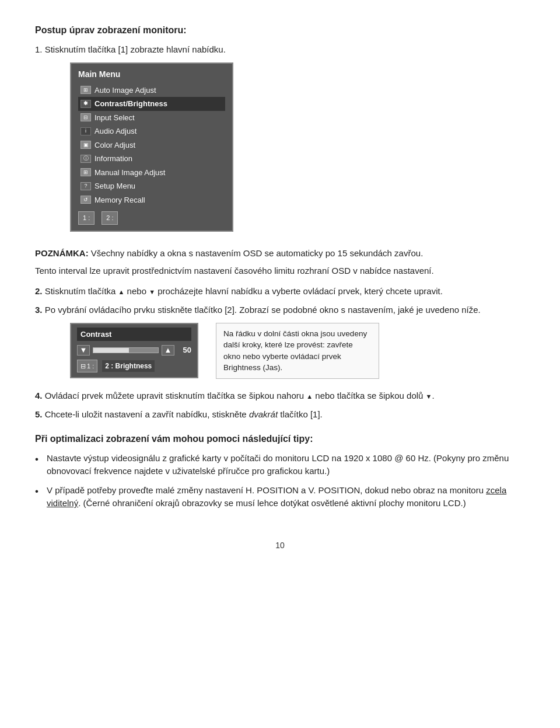  I want to click on step4-text: Ovládací prvek můžete upravit stisknutím…, so click(240, 396).